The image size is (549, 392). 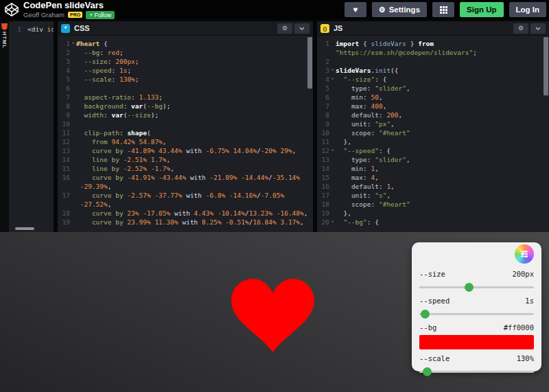 I want to click on codepen-logo-icon, so click(x=12, y=10).